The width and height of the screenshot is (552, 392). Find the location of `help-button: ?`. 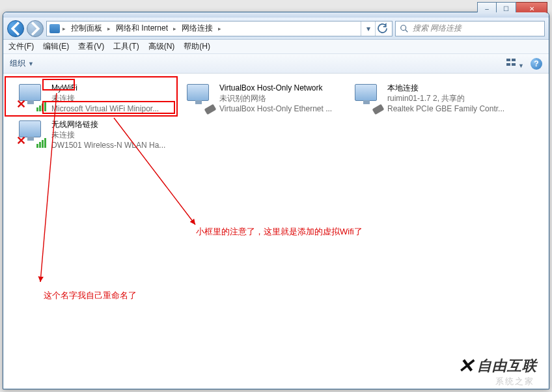

help-button: ? is located at coordinates (536, 64).